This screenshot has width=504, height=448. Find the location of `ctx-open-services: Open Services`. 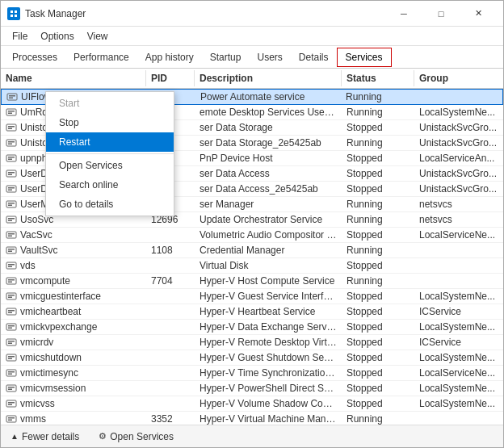

ctx-open-services: Open Services is located at coordinates (110, 165).